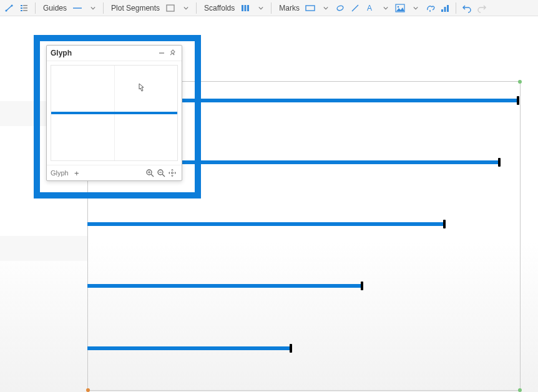  I want to click on glyph-panel-footer: Glyph +, so click(114, 172).